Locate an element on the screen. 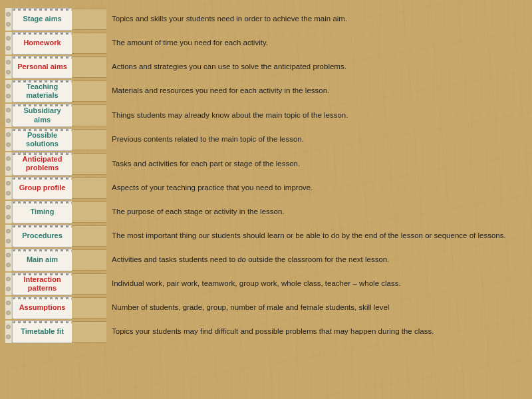  description-anticipated-problems: Tasks and activities for each part or st… is located at coordinates (313, 164).